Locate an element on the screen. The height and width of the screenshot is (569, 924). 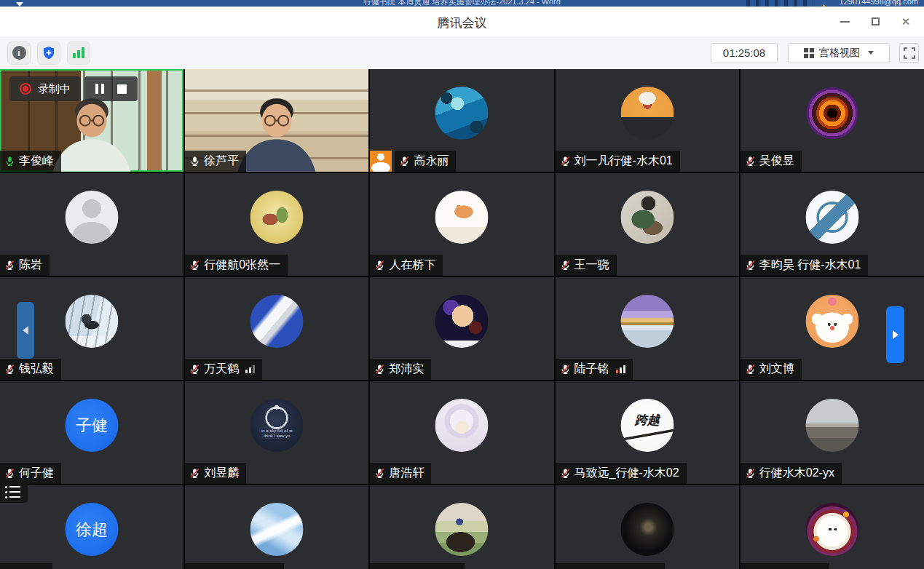
participant-cell: 行健水木02-yx is located at coordinates (832, 432).